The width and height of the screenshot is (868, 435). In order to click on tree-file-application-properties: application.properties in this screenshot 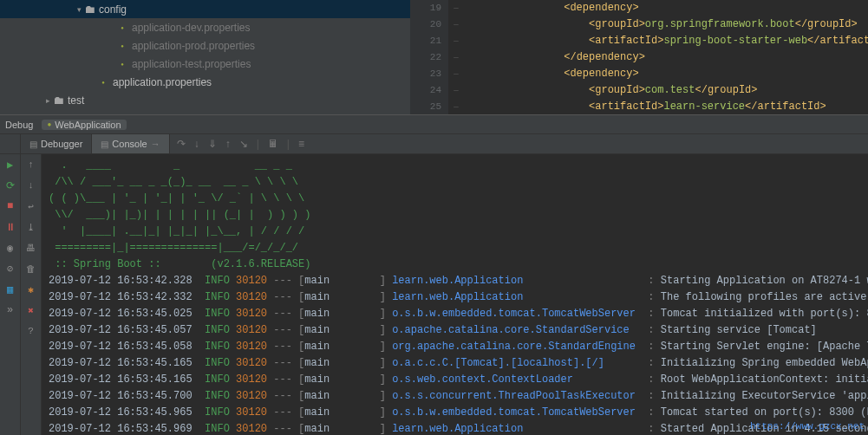, I will do `click(205, 81)`.